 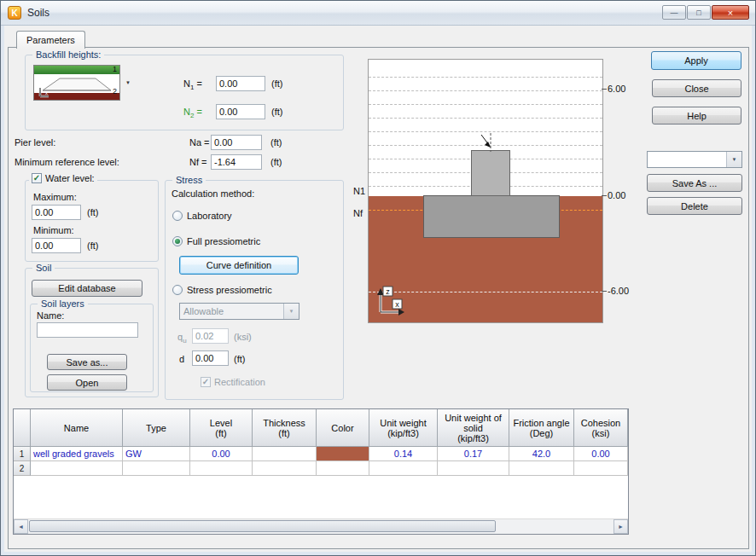 I want to click on scroll-left-button: ◄, so click(x=20, y=527).